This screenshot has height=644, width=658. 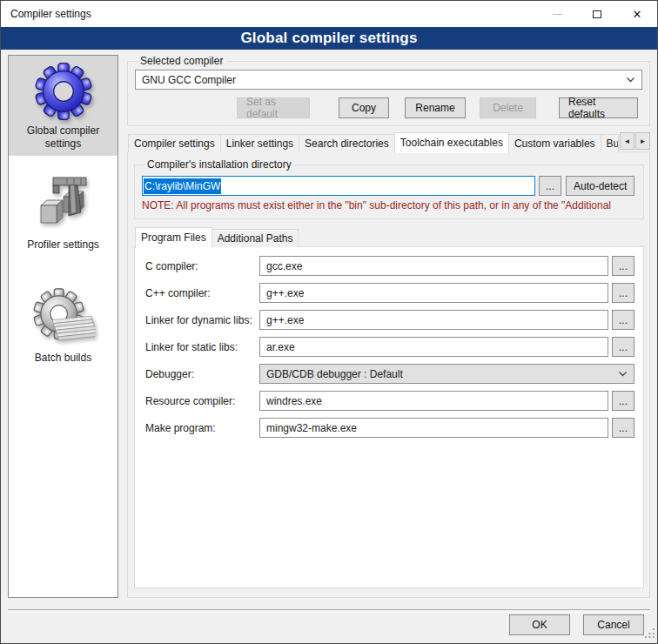 What do you see at coordinates (202, 401) in the screenshot?
I see `resource-compiler-label: Resource compiler:` at bounding box center [202, 401].